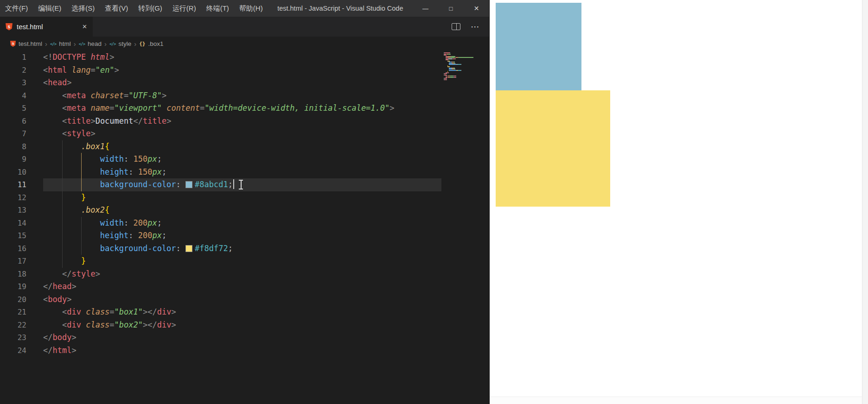  I want to click on maximize-button: □, so click(451, 8).